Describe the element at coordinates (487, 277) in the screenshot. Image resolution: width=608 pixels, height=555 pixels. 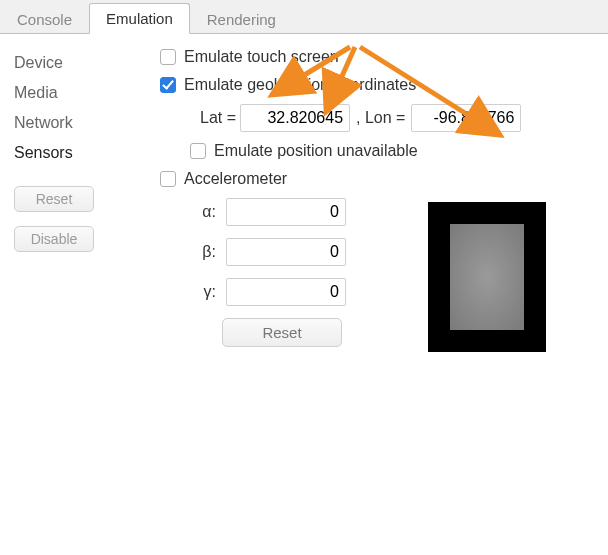
I see `device-orientation-graphic` at that location.